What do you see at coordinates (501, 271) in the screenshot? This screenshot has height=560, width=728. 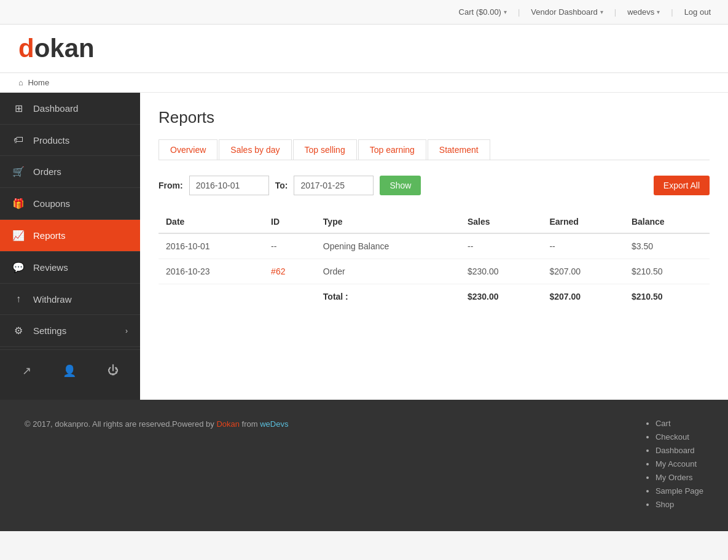 I see `cell-sales: $230.00` at bounding box center [501, 271].